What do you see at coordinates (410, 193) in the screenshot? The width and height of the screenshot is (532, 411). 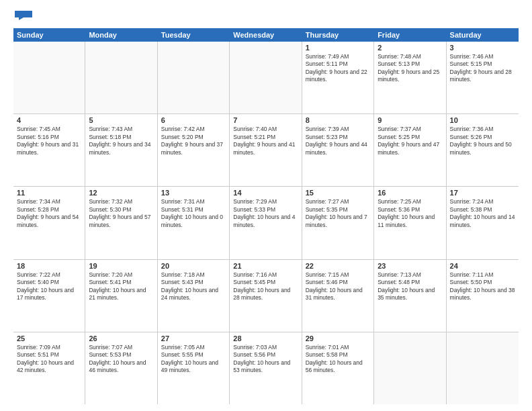 I see `day-number: 16` at bounding box center [410, 193].